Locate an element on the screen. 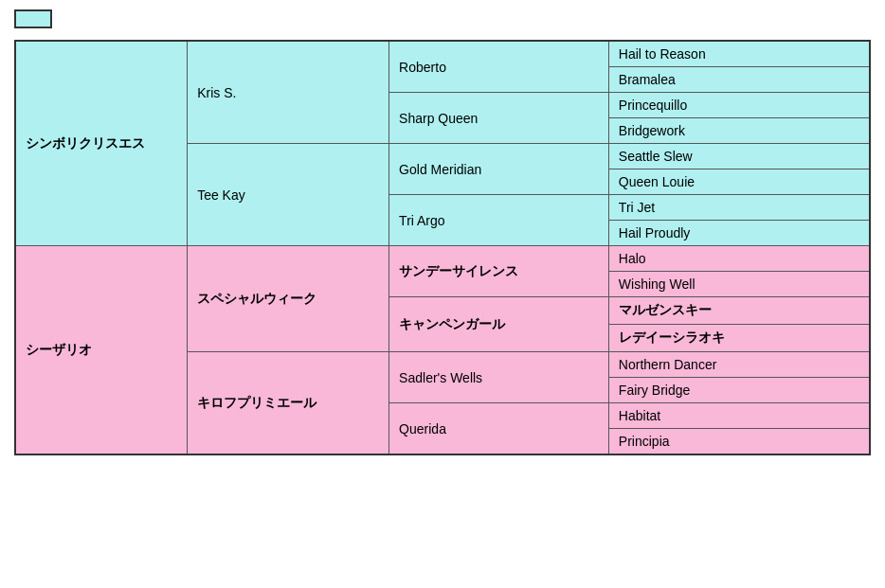 This screenshot has width=885, height=588. gen2-special-week: スペシャルウィーク is located at coordinates (288, 299).